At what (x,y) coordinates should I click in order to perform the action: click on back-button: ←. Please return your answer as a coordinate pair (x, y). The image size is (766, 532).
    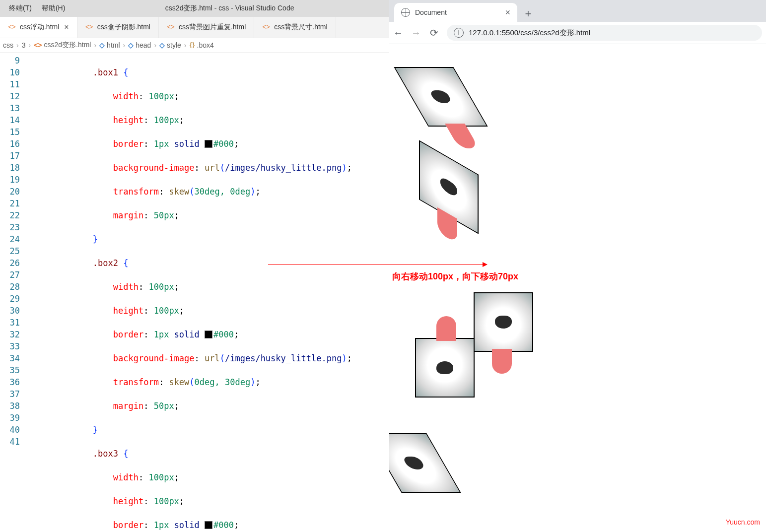
    Looking at the image, I should click on (398, 33).